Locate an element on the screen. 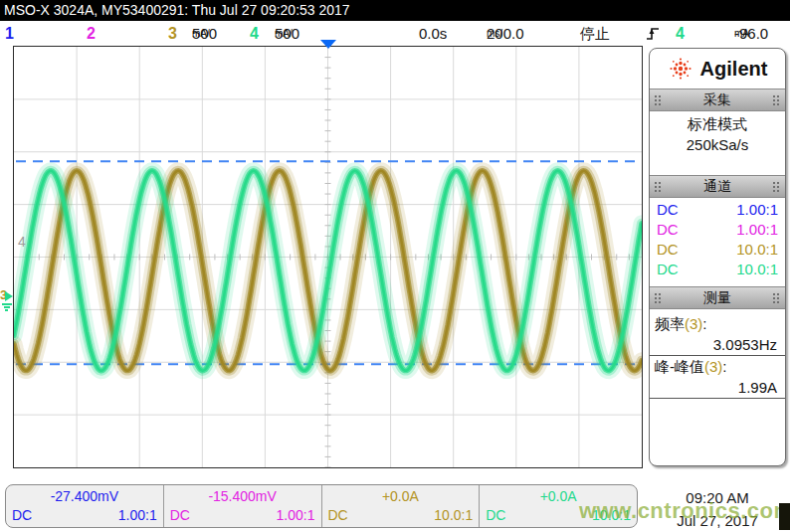 The image size is (790, 532). sample-rate: 250kSa/s is located at coordinates (717, 145).